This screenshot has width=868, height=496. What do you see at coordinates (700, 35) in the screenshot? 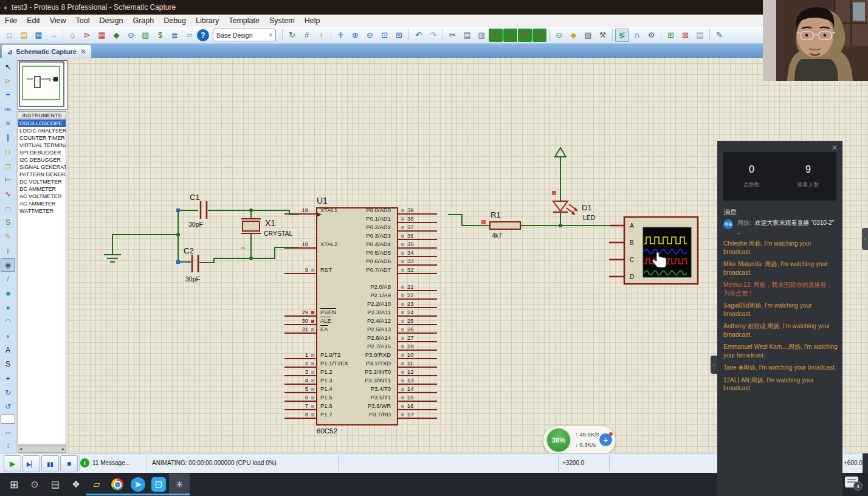
I see `goto-sheet-icon: ▤` at bounding box center [700, 35].